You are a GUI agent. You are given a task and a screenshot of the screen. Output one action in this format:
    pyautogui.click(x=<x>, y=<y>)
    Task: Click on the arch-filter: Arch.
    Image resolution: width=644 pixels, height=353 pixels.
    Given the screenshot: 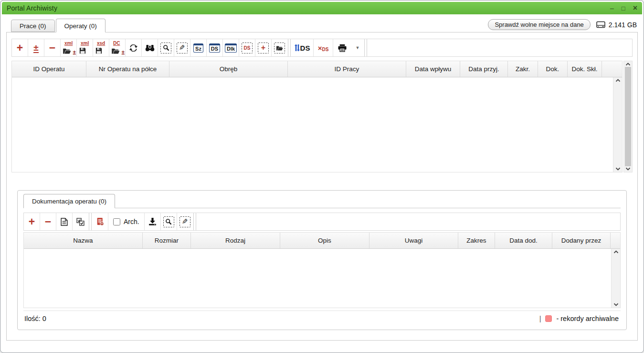 What is the action you would take?
    pyautogui.click(x=126, y=222)
    